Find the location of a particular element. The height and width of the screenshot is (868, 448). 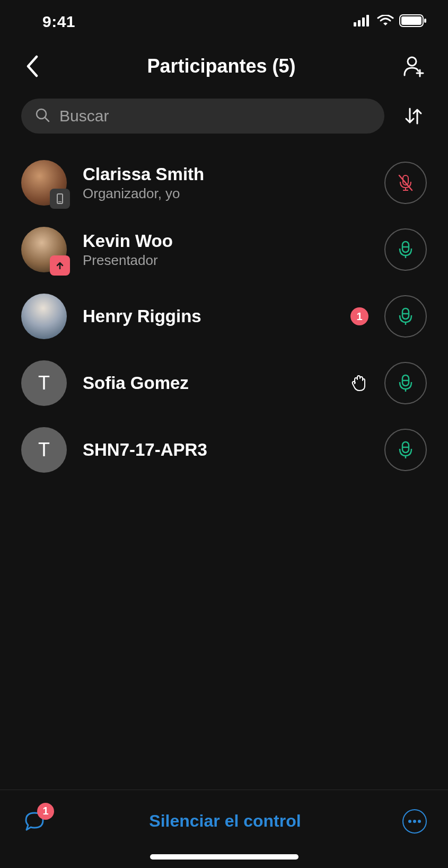

participant-indicators: 1 is located at coordinates (359, 316).